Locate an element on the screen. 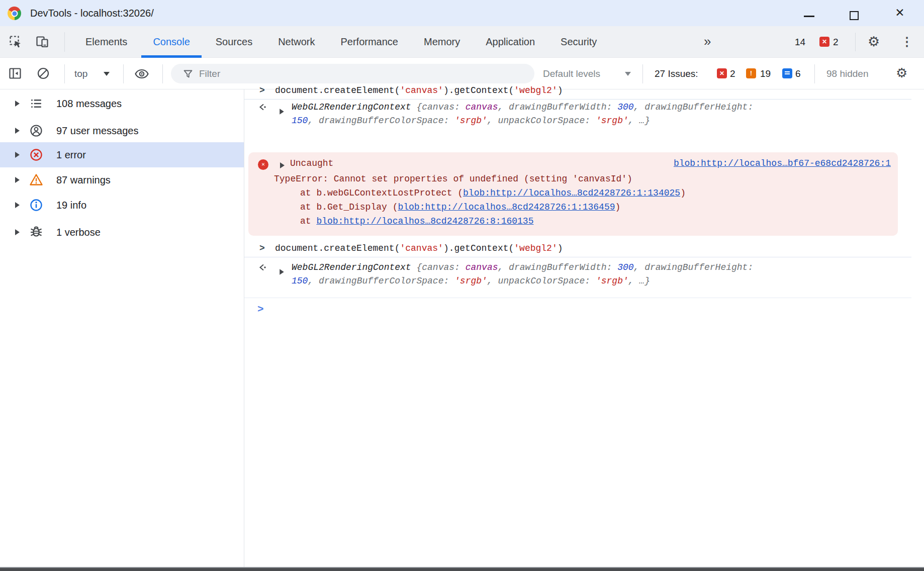  sidebar-item-user-messages: 97 user messages is located at coordinates (122, 131).